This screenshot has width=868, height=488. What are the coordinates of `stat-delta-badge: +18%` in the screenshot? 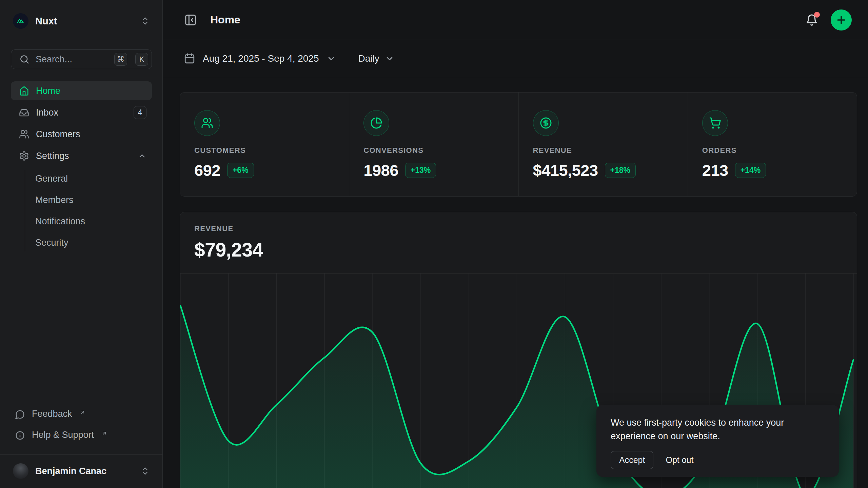 It's located at (620, 170).